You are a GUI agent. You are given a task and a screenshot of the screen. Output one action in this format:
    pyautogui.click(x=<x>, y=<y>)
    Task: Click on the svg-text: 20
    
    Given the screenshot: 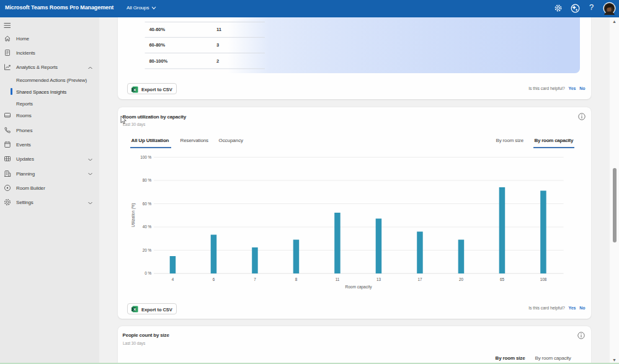 What is the action you would take?
    pyautogui.click(x=461, y=279)
    